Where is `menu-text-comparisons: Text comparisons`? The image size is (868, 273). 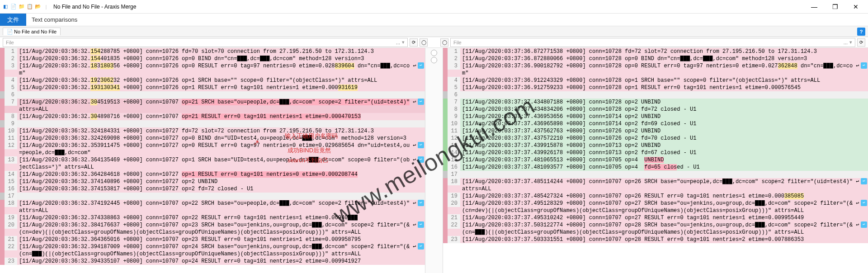
menu-text-comparisons: Text comparisons is located at coordinates (54, 20).